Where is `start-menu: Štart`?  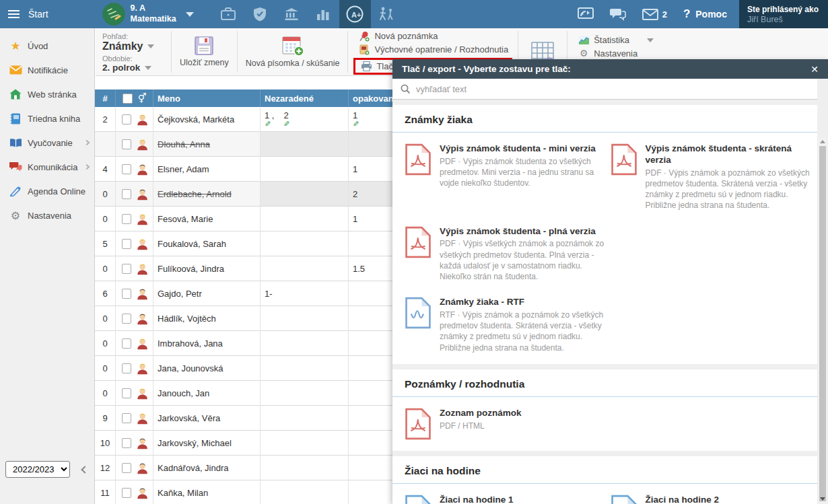
start-menu: Štart is located at coordinates (38, 14).